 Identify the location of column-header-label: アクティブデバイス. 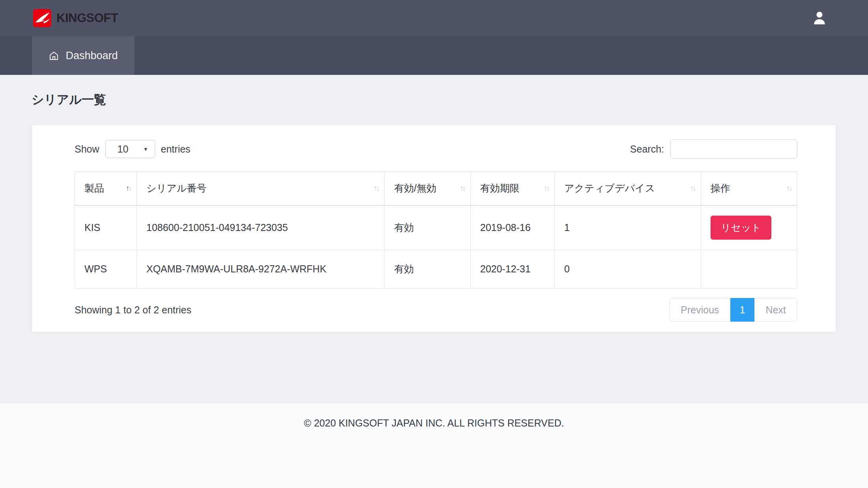
(610, 188).